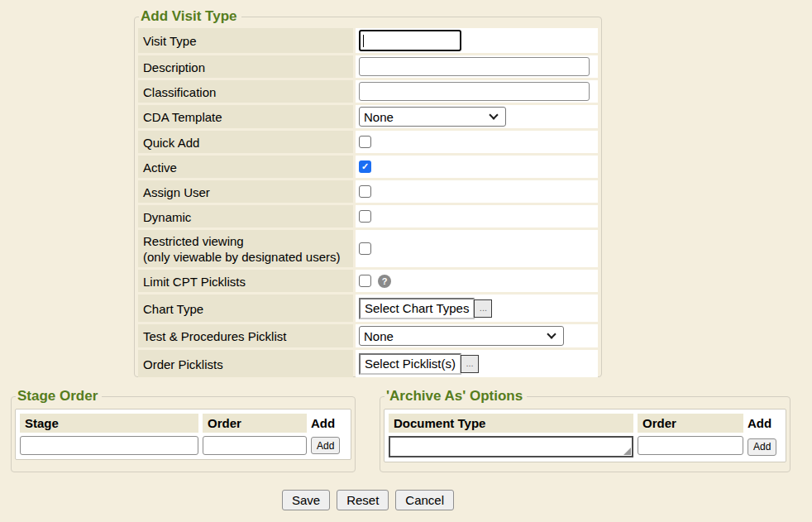 The width and height of the screenshot is (812, 522). Describe the element at coordinates (109, 424) in the screenshot. I see `stage-column-header: Stage` at that location.